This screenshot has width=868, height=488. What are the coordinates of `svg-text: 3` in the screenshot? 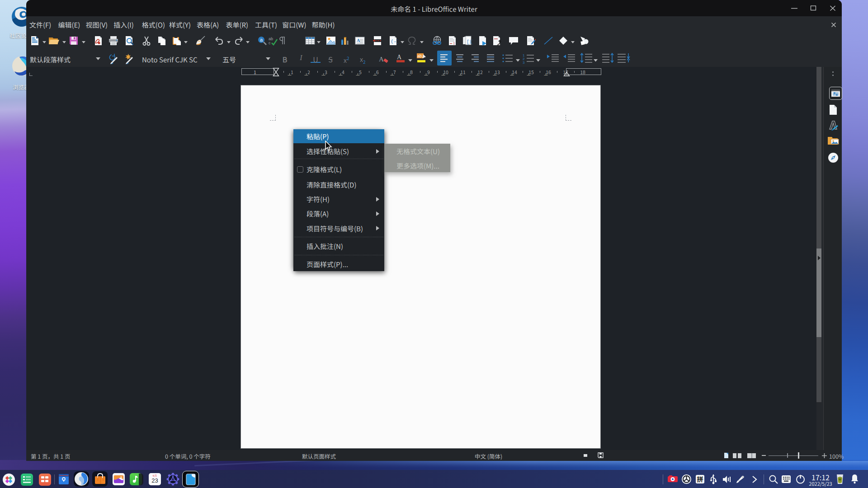 It's located at (524, 62).